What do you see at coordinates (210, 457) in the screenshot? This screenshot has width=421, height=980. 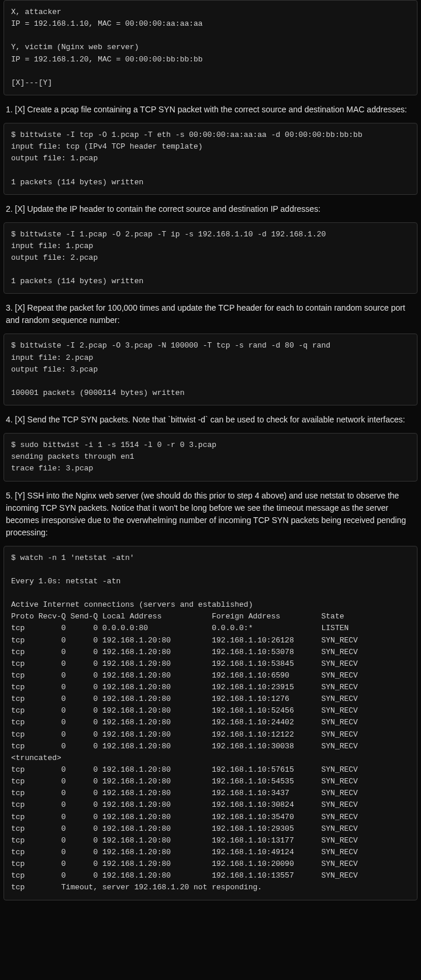 I see `step-4-code: $ sudo bittwist -i 1 -s 1514 -l 0 -r 0 3…` at bounding box center [210, 457].